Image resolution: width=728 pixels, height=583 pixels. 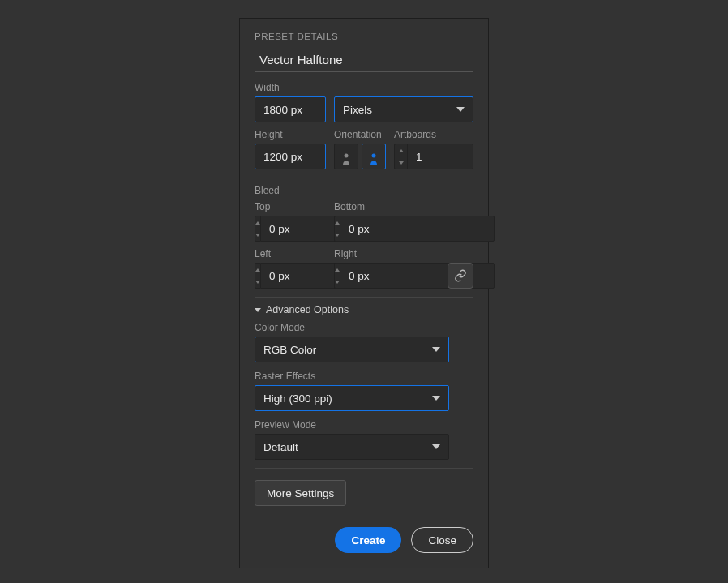 What do you see at coordinates (352, 398) in the screenshot?
I see `raster-effects-select: High (300 ppi)` at bounding box center [352, 398].